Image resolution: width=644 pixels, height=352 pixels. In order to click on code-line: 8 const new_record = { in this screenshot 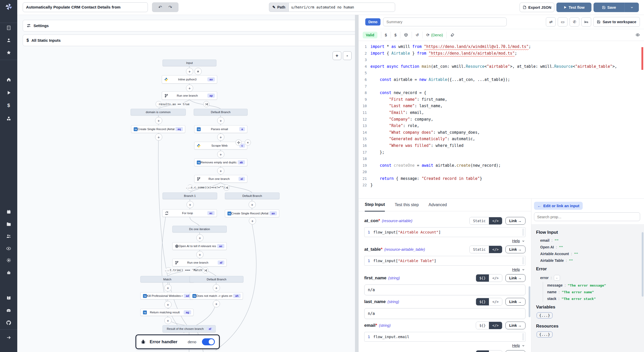, I will do `click(501, 93)`.